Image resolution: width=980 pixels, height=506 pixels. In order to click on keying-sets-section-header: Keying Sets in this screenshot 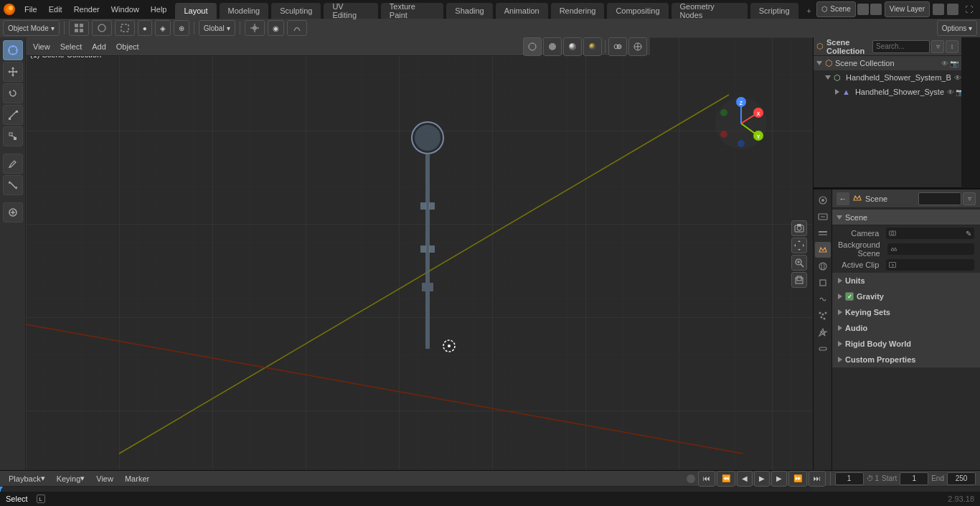, I will do `click(906, 312)`.